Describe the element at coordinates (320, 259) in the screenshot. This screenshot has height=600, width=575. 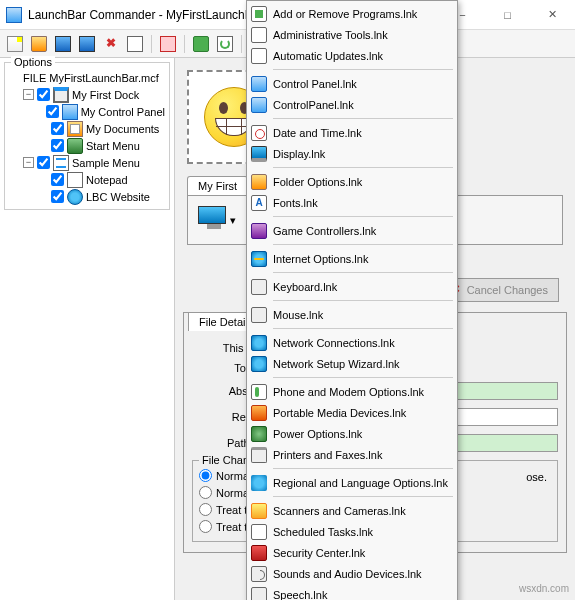
I see `menu-item-label: Internet Options.lnk` at that location.